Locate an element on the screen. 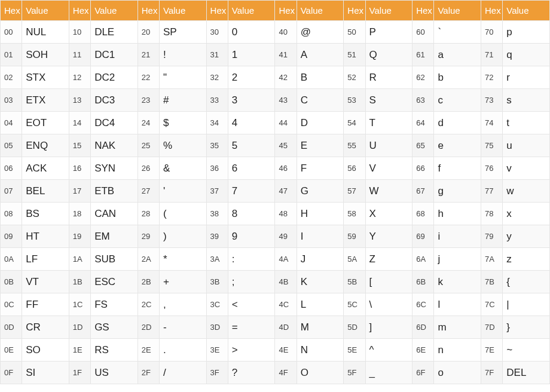 The width and height of the screenshot is (550, 392). hex-cell: 18 is located at coordinates (80, 214).